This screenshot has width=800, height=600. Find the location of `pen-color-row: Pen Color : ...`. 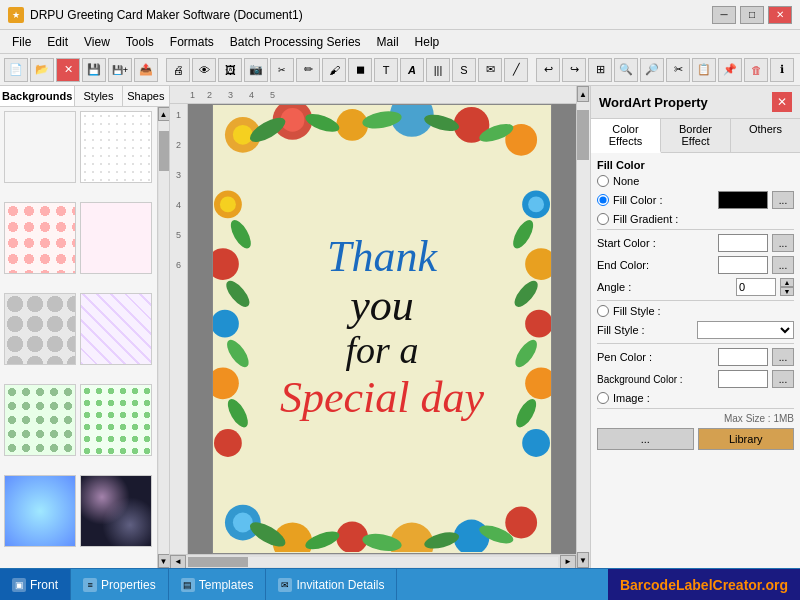

pen-color-row: Pen Color : ... is located at coordinates (696, 357).